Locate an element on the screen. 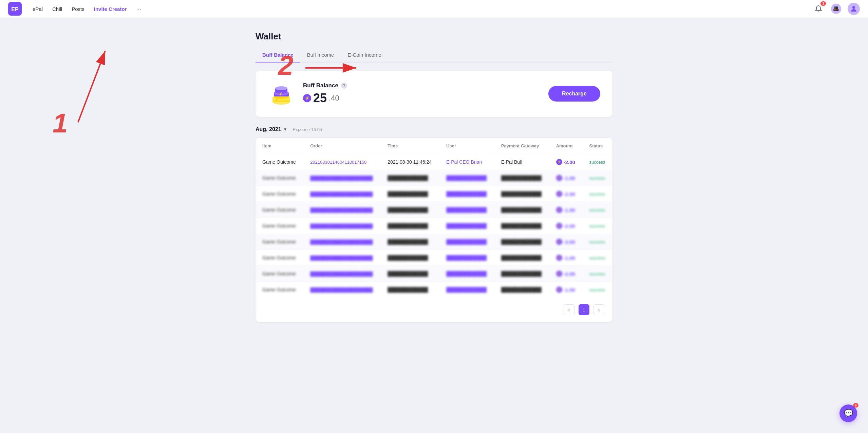 This screenshot has height=433, width=868. info-icon: ? is located at coordinates (344, 86).